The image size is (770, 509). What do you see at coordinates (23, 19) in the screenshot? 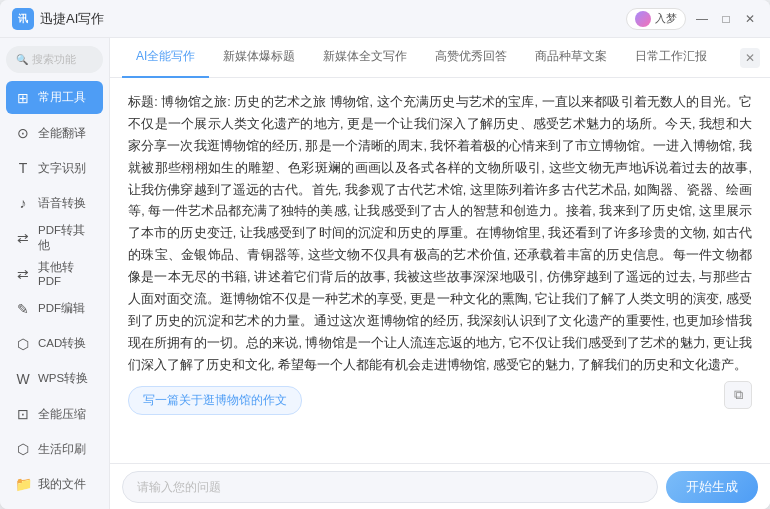
I see `app-logo: 讯` at bounding box center [23, 19].